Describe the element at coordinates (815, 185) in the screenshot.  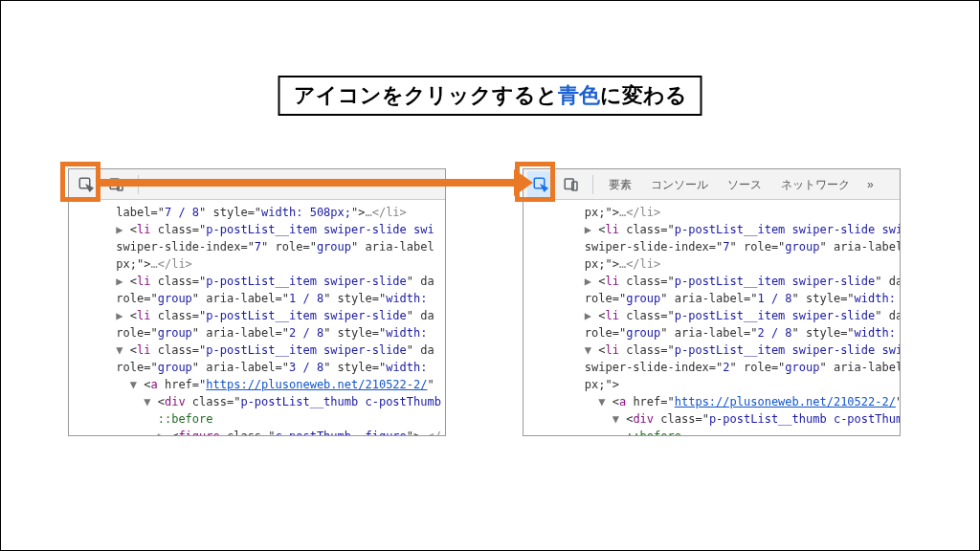
I see `tab-network: ネットワーク` at that location.